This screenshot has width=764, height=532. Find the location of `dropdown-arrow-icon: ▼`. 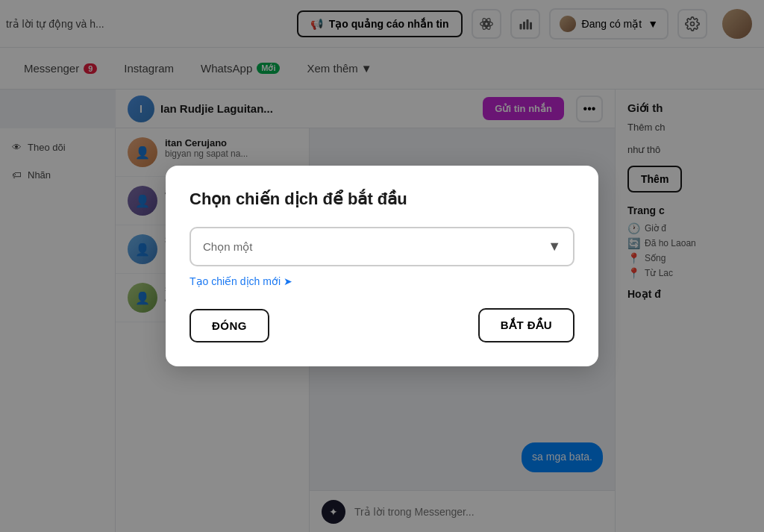

dropdown-arrow-icon: ▼ is located at coordinates (554, 246).